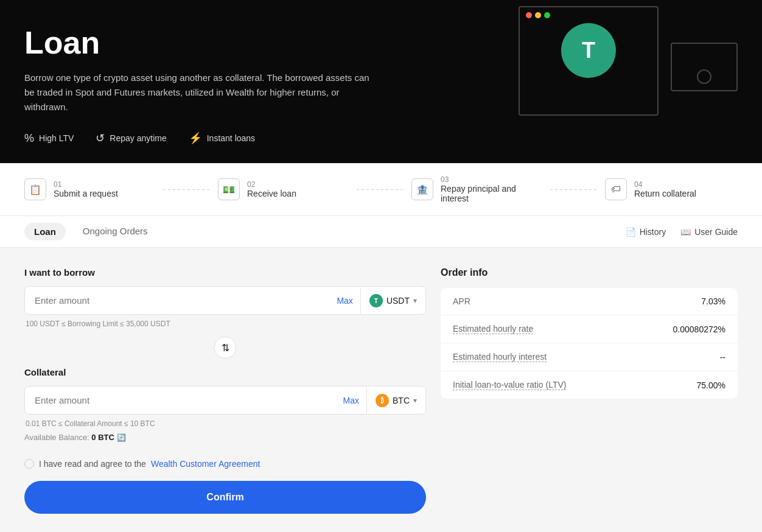  Describe the element at coordinates (685, 232) in the screenshot. I see `user-guide-icon: 📖` at that location.